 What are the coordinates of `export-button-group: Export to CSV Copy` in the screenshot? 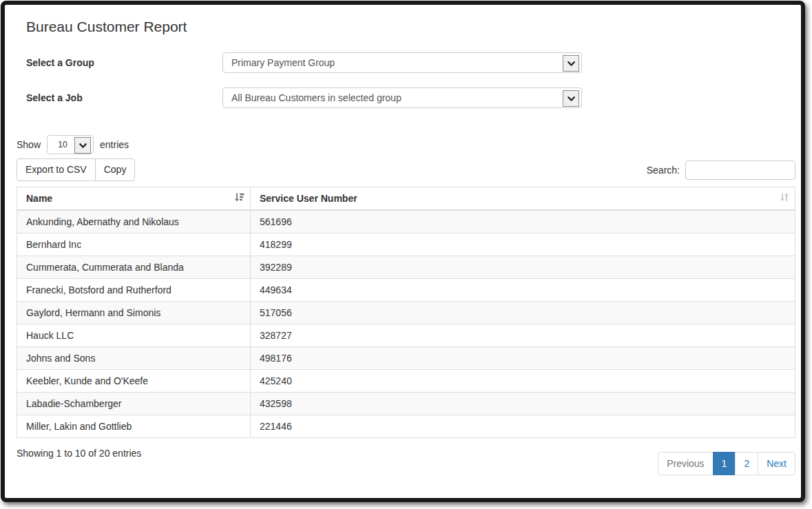 It's located at (76, 169).